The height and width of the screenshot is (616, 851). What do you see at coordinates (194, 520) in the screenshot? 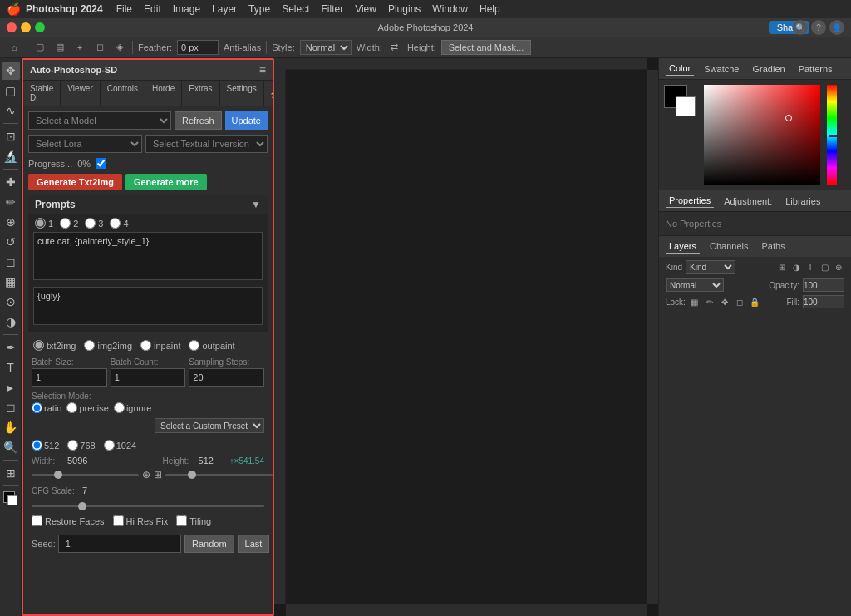
I see `tiling-checkbox: Tiling` at bounding box center [194, 520].